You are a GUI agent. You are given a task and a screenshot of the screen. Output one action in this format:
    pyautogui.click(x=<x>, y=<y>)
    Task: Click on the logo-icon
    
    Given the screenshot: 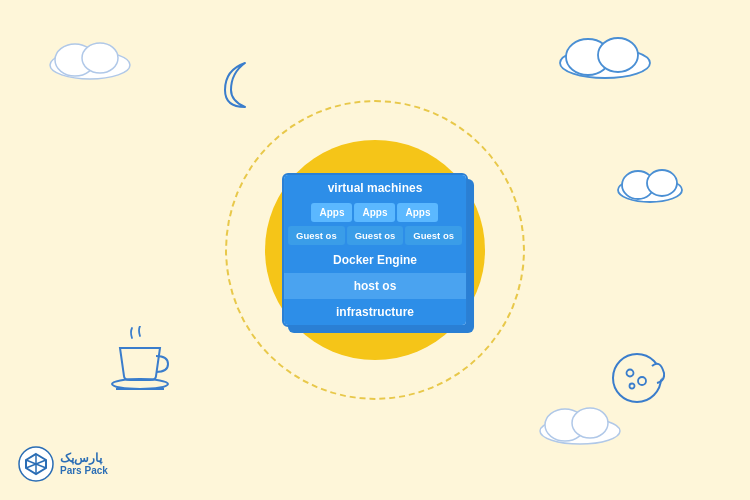 What is the action you would take?
    pyautogui.click(x=36, y=464)
    